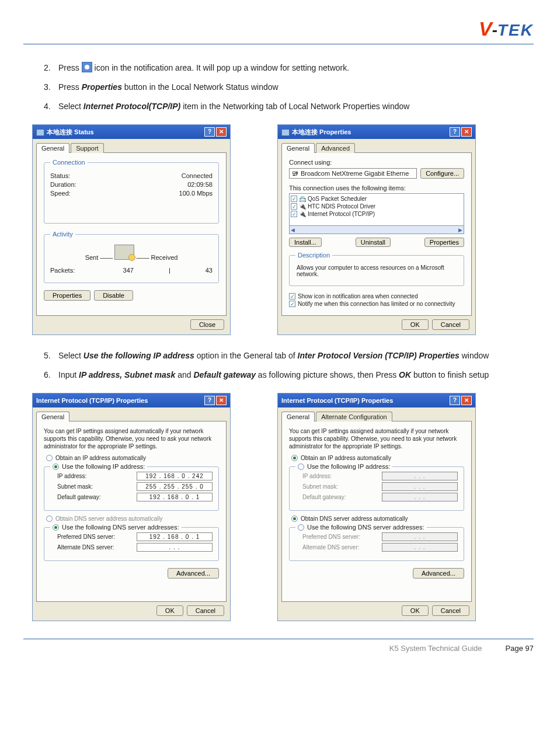  I want to click on window-title: Internet Protocol (TCP/IP) Properties, so click(337, 400).